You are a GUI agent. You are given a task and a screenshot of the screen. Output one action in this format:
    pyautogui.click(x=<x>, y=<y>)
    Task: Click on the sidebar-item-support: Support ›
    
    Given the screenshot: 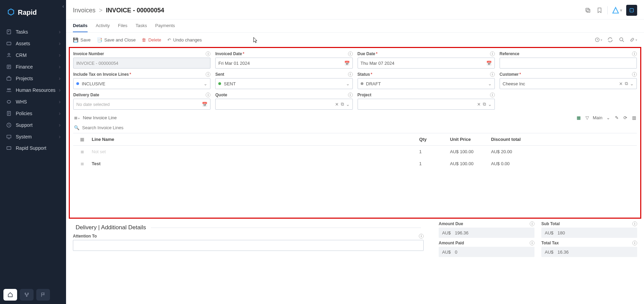 What is the action you would take?
    pyautogui.click(x=33, y=125)
    